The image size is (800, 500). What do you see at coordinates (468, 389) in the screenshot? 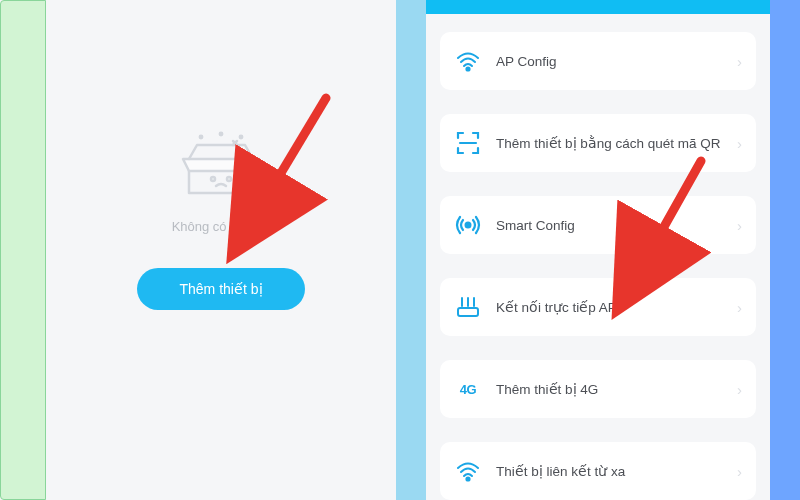
I see `fourg-icon: 4G` at bounding box center [468, 389].